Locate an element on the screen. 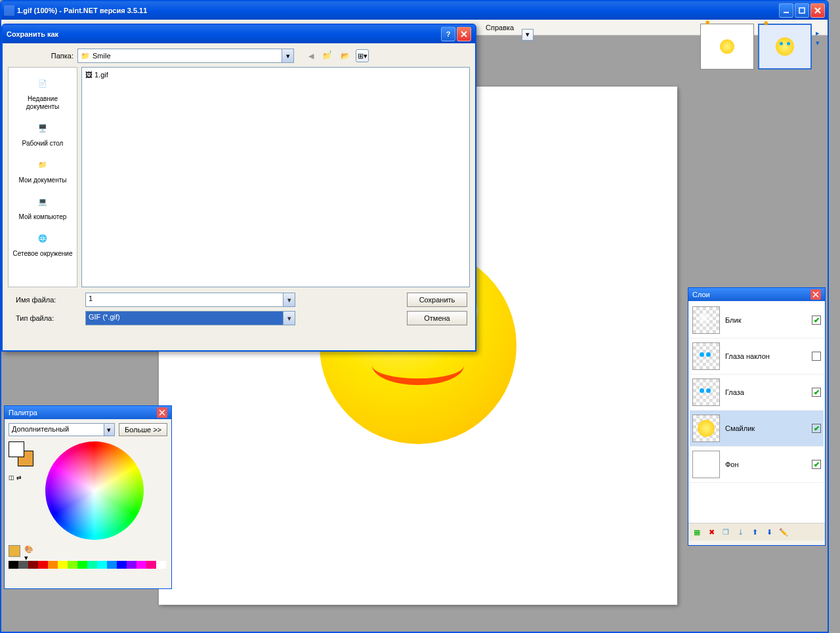 The image size is (840, 633). modified-star-icon: ✸ is located at coordinates (707, 22).